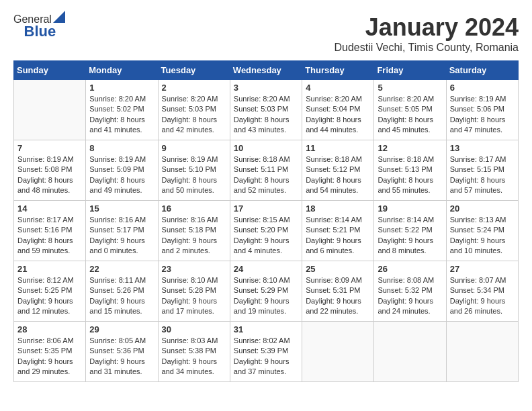 This screenshot has height=411, width=532. Describe the element at coordinates (339, 231) in the screenshot. I see `calendar-cell: 18Sunrise: 8:14 AM Sunset: 5:21 PM Dayli…` at that location.